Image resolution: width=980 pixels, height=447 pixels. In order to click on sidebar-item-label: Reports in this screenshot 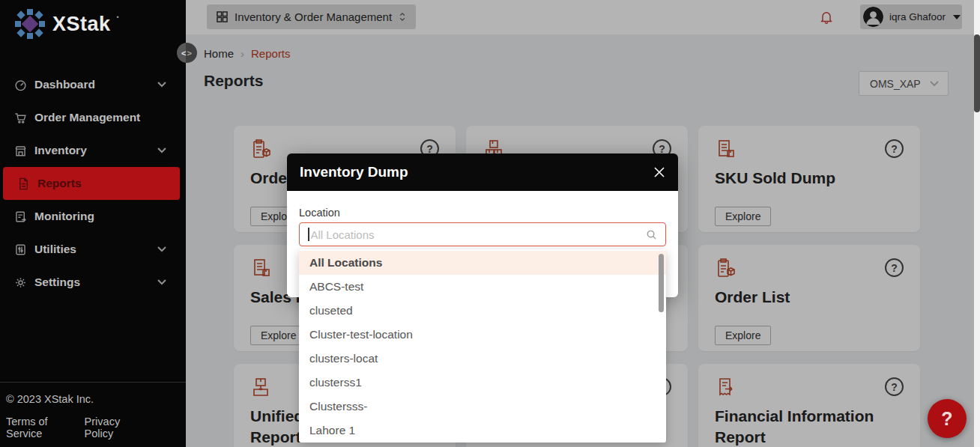, I will do `click(60, 183)`.